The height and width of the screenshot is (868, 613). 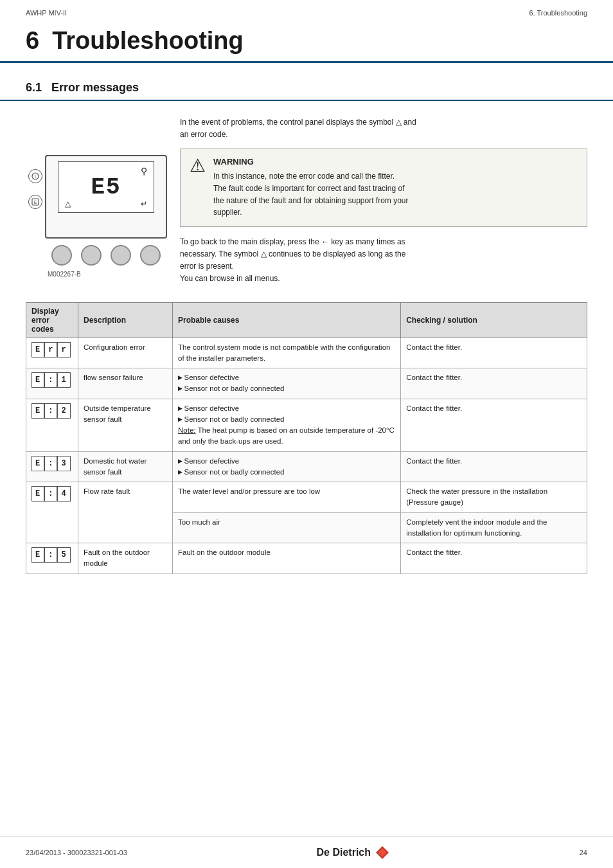 I want to click on device-side-icons: i E, so click(x=35, y=189).